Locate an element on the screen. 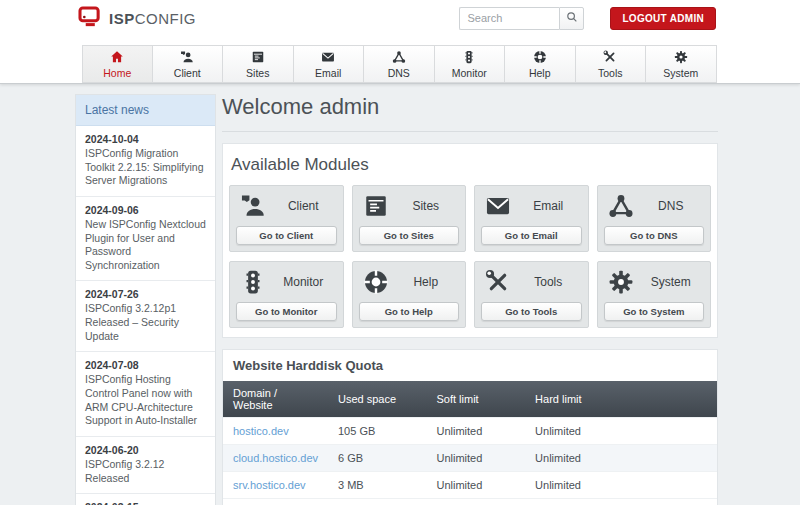 The width and height of the screenshot is (800, 505). module-card-top: Email is located at coordinates (532, 206).